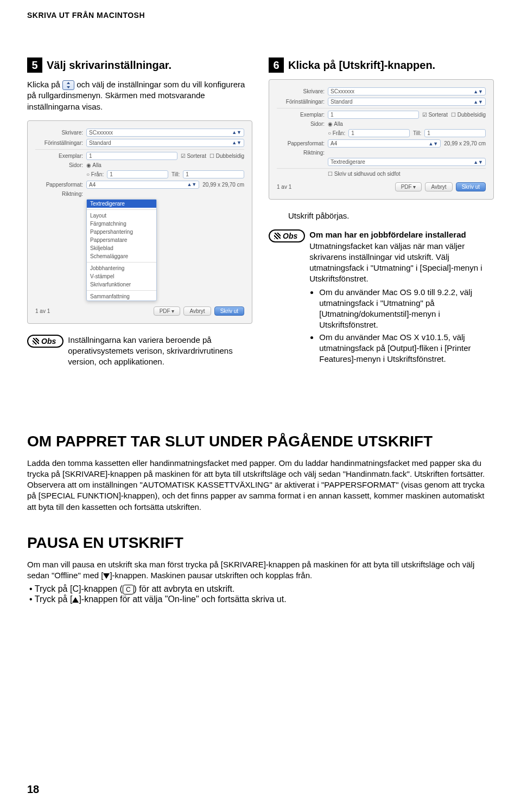 This screenshot has height=812, width=521. Describe the element at coordinates (409, 187) in the screenshot. I see `d2-pdf-button: PDF ▾` at that location.